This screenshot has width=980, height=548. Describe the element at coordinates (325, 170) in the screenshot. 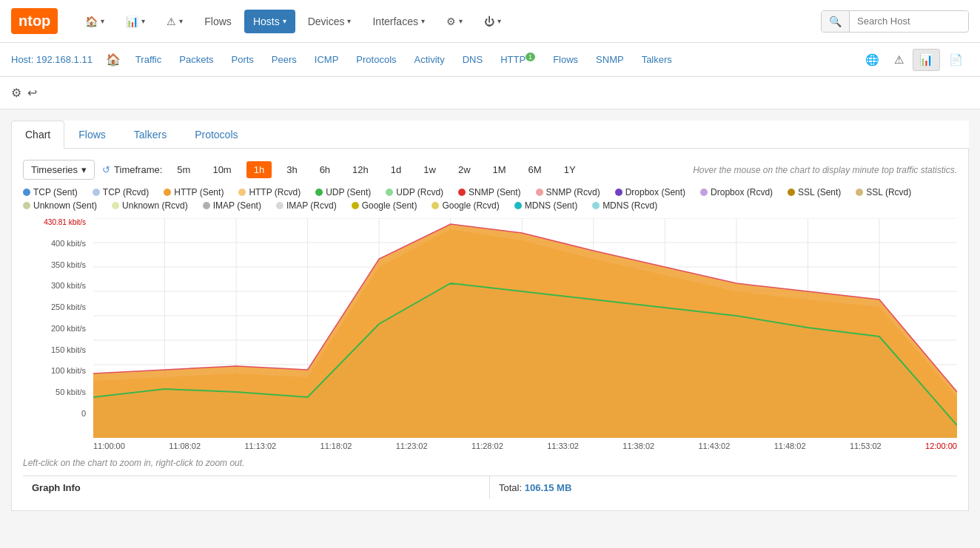

I see `tf-6h: 6h` at that location.